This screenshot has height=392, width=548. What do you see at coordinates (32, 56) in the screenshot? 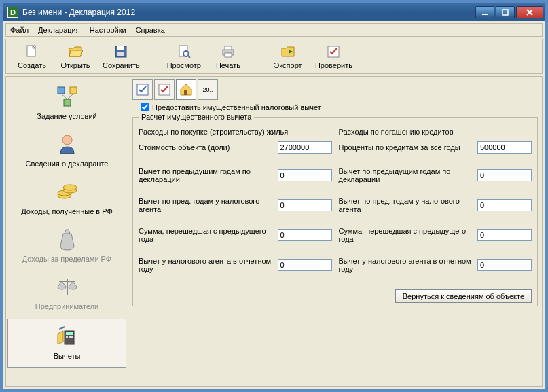
I see `create-button: Создать` at bounding box center [32, 56].